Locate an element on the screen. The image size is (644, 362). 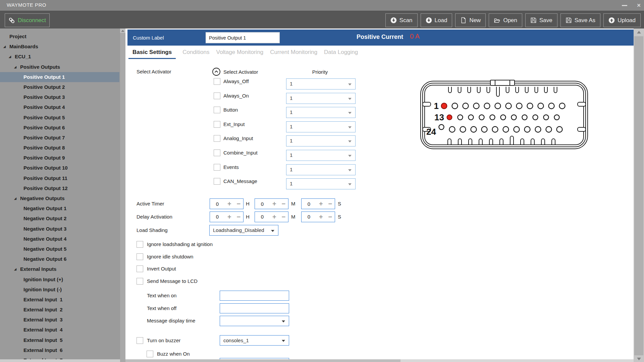
tab-voltage-monitoring: Voltage Monitoring is located at coordinates (239, 54).